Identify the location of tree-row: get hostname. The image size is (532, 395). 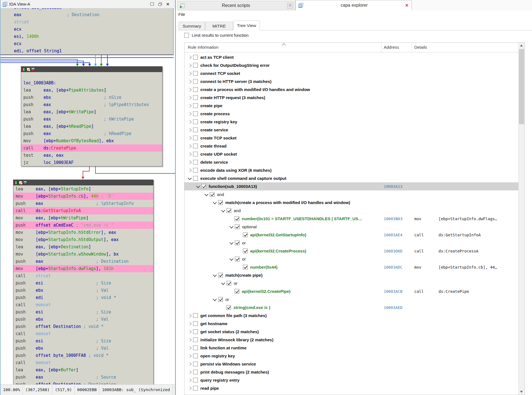
(351, 323).